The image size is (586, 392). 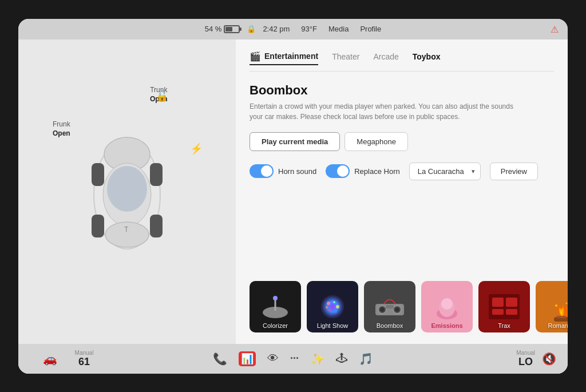 What do you see at coordinates (317, 359) in the screenshot?
I see `sparkles-icon: ✨` at bounding box center [317, 359].